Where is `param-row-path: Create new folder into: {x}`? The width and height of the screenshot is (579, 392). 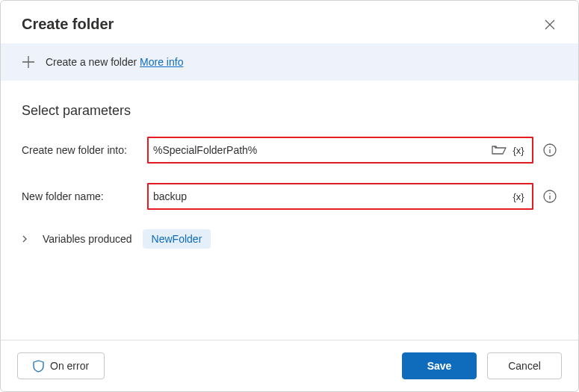
param-row-path: Create new folder into: {x} is located at coordinates (290, 150).